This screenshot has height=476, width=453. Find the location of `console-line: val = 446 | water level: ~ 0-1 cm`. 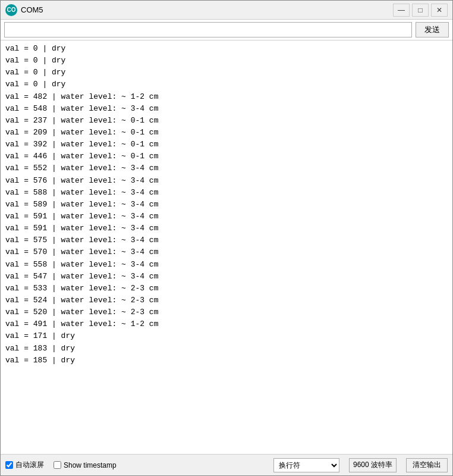

console-line: val = 446 | water level: ~ 0-1 cm is located at coordinates (227, 156).